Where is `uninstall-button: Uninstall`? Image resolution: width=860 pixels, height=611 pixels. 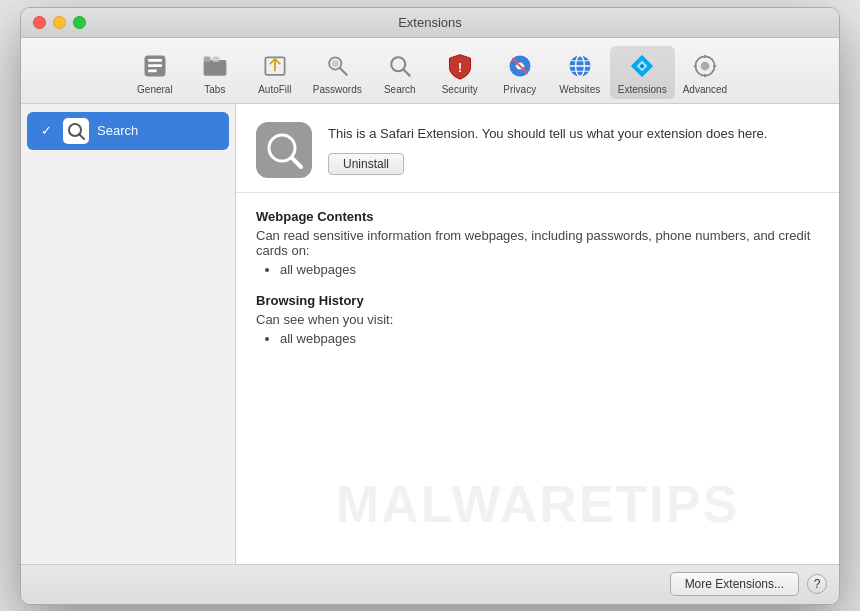
uninstall-button: Uninstall is located at coordinates (366, 164).